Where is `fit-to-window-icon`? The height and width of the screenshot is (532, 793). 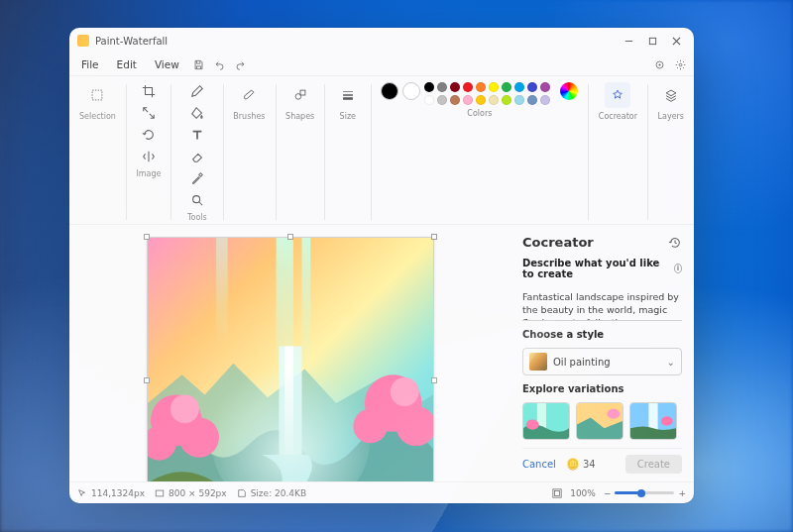
fit-to-window-icon is located at coordinates (557, 493).